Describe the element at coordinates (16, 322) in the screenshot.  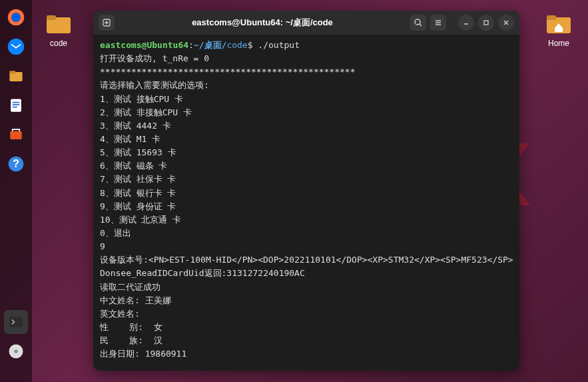
I see `dock-terminal-icon` at that location.